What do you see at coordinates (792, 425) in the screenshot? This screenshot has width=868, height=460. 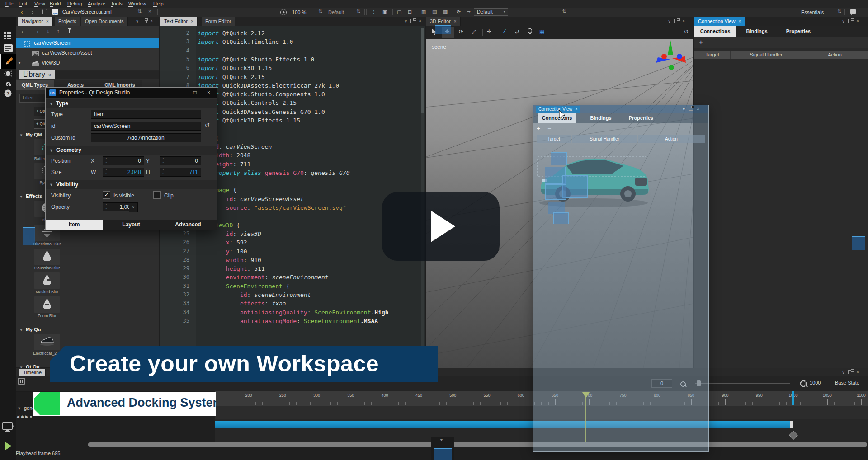 I see `section-end-handle` at bounding box center [792, 425].